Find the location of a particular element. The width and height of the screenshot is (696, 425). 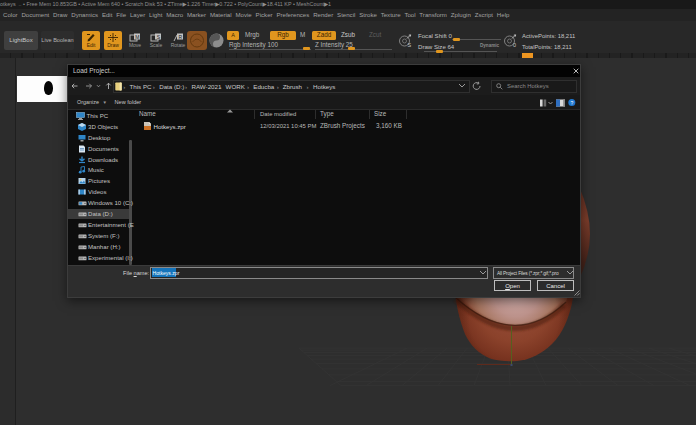

svg-text: M is located at coordinates (137, 37).